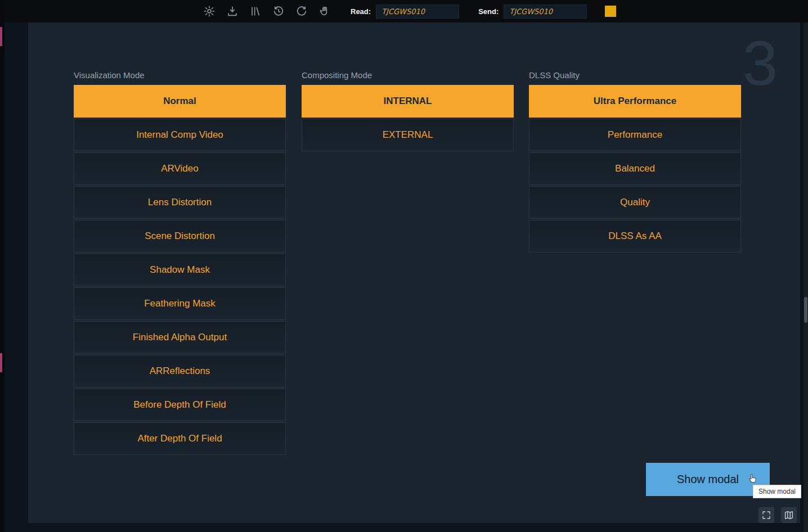 The width and height of the screenshot is (808, 532). What do you see at coordinates (532, 11) in the screenshot?
I see `send-field-group: Send:` at bounding box center [532, 11].